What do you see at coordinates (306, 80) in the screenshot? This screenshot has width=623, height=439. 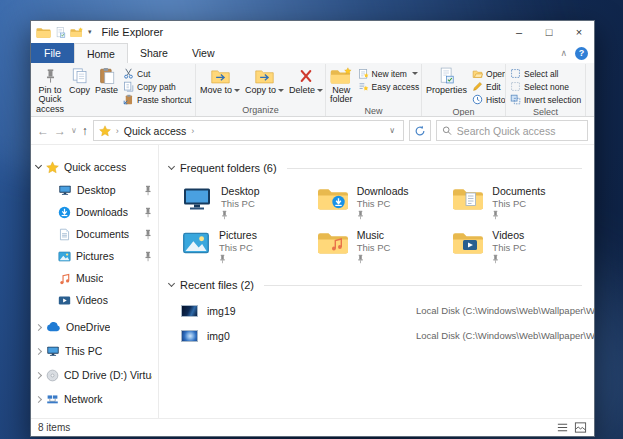 I see `delete-button: Delete` at bounding box center [306, 80].